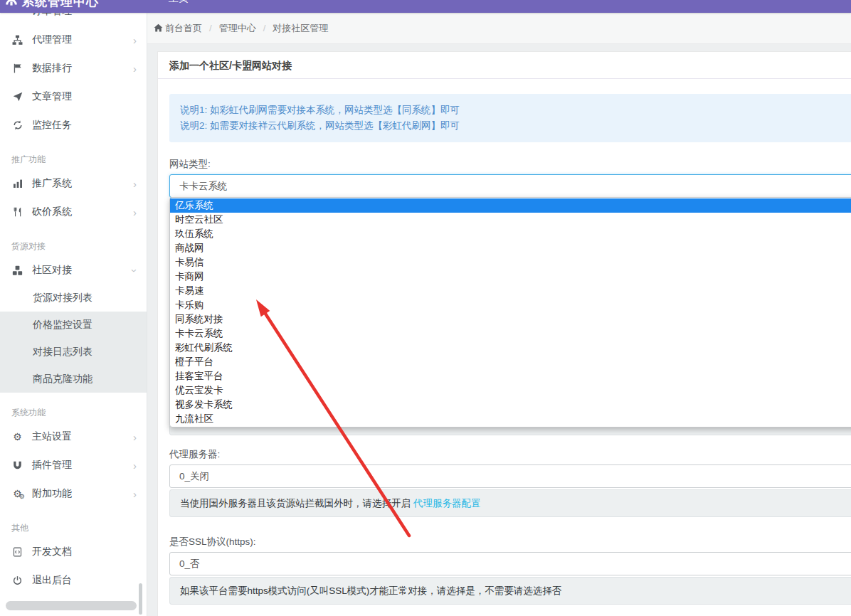 Image resolution: width=851 pixels, height=616 pixels. Describe the element at coordinates (511, 348) in the screenshot. I see `dropdown-option: 彩虹代刷系统` at that location.